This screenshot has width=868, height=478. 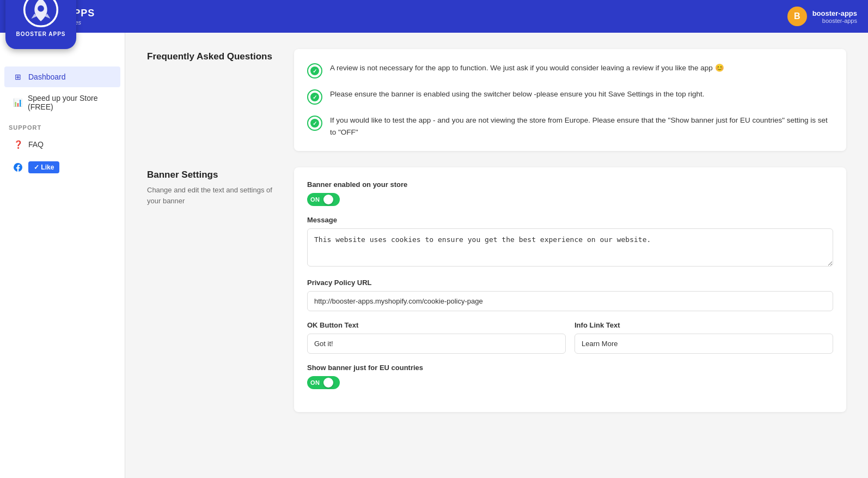 What do you see at coordinates (570, 282) in the screenshot?
I see `privacy-url-label: Privacy Policy URL` at bounding box center [570, 282].